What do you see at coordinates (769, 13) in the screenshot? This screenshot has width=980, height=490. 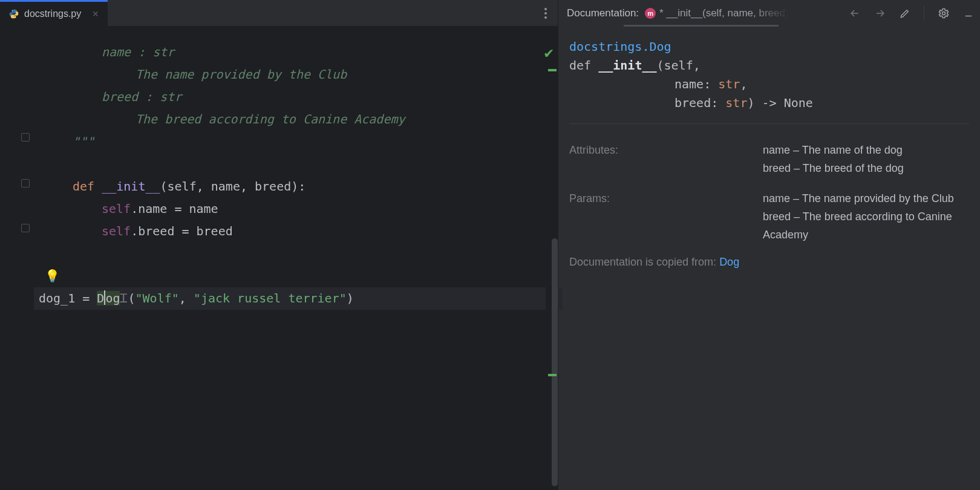 I see `doc-header: Documentation: m * __init__(self, name, …` at bounding box center [769, 13].